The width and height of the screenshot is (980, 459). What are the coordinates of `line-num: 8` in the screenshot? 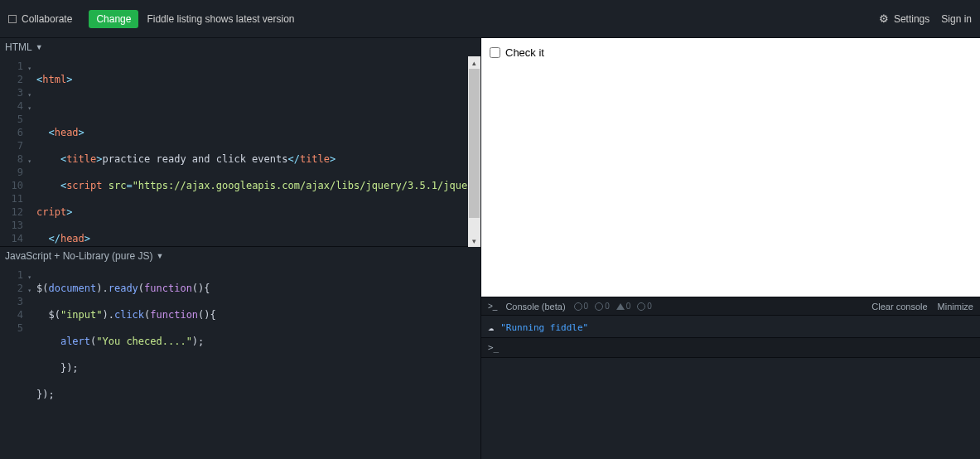 It's located at (20, 159).